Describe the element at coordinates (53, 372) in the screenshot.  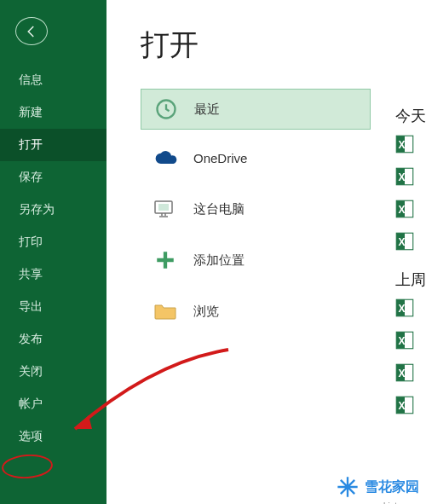
I see `nav-close: 关闭` at that location.